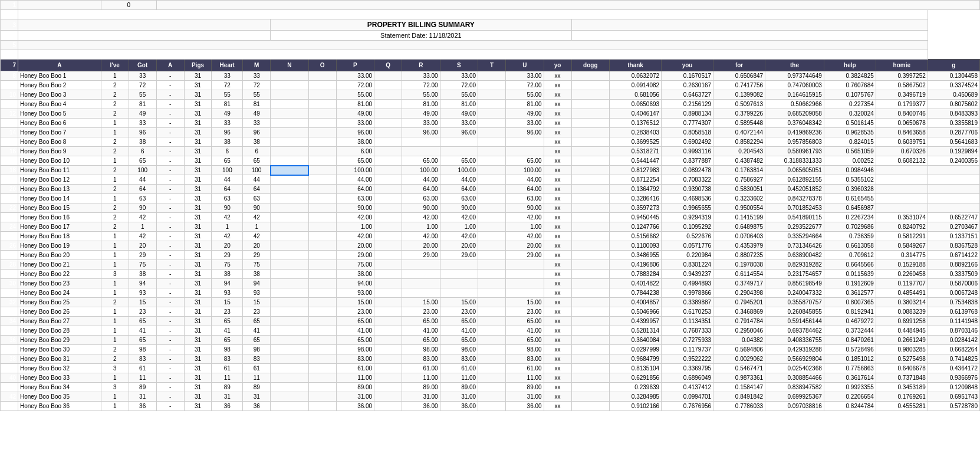  I want to click on cell-c: 100, so click(143, 170).